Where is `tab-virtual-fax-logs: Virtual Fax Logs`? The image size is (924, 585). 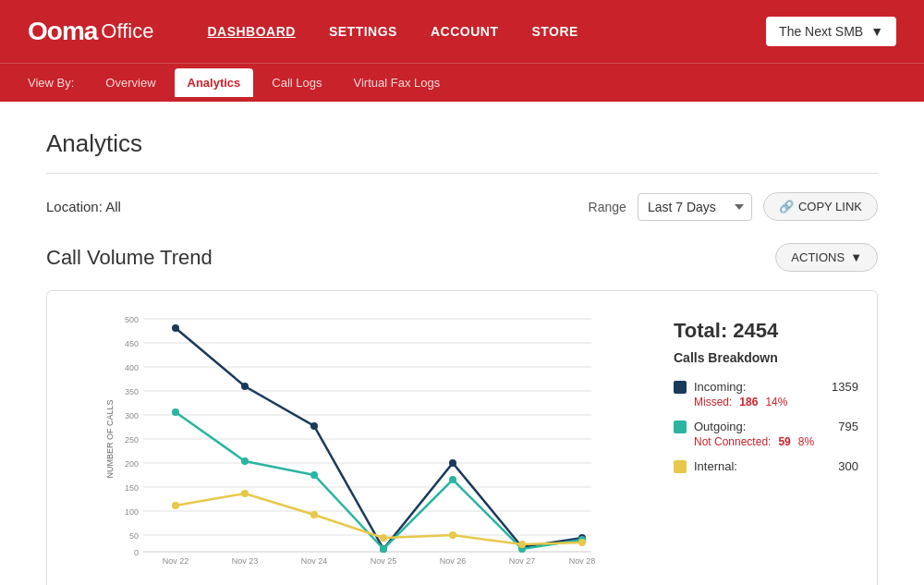 tab-virtual-fax-logs: Virtual Fax Logs is located at coordinates (397, 83).